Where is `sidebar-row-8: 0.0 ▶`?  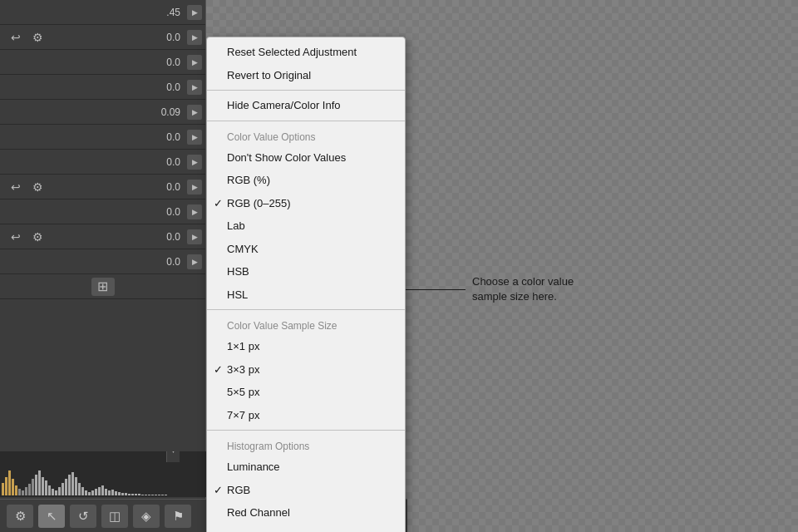
sidebar-row-8: 0.0 ▶ is located at coordinates (103, 212).